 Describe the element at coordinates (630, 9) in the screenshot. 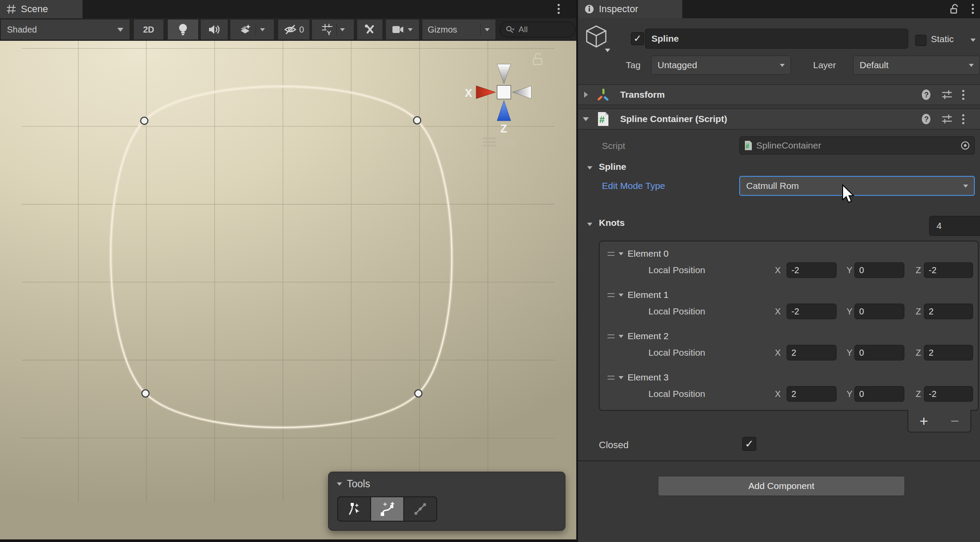

I see `tab-inspector: Inspector` at that location.